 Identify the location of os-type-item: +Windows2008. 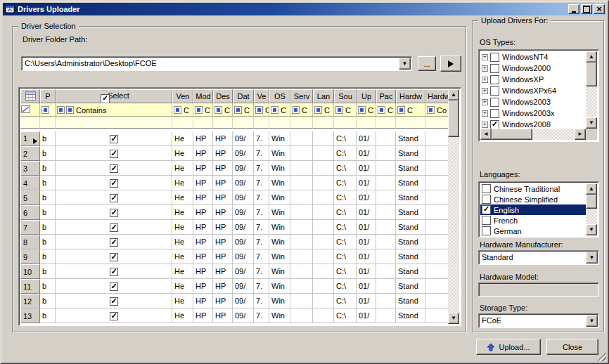
(533, 124).